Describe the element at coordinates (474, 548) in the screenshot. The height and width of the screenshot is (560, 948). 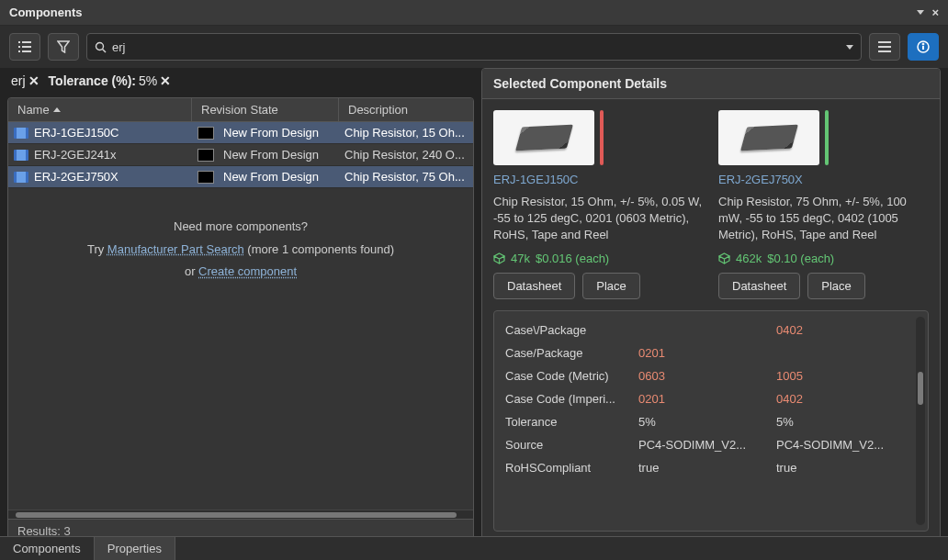
I see `bottom-tab-bar: Components Properties` at that location.